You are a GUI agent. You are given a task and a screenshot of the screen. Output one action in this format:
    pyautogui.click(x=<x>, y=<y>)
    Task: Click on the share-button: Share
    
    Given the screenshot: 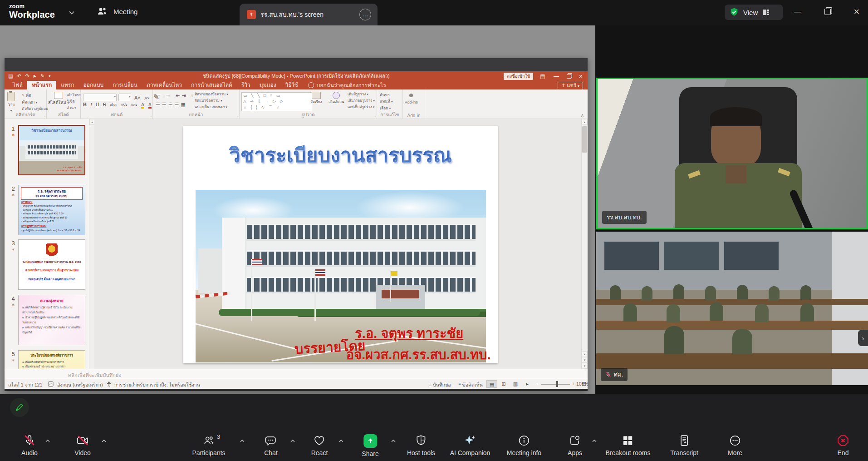 What is the action you would take?
    pyautogui.click(x=370, y=446)
    